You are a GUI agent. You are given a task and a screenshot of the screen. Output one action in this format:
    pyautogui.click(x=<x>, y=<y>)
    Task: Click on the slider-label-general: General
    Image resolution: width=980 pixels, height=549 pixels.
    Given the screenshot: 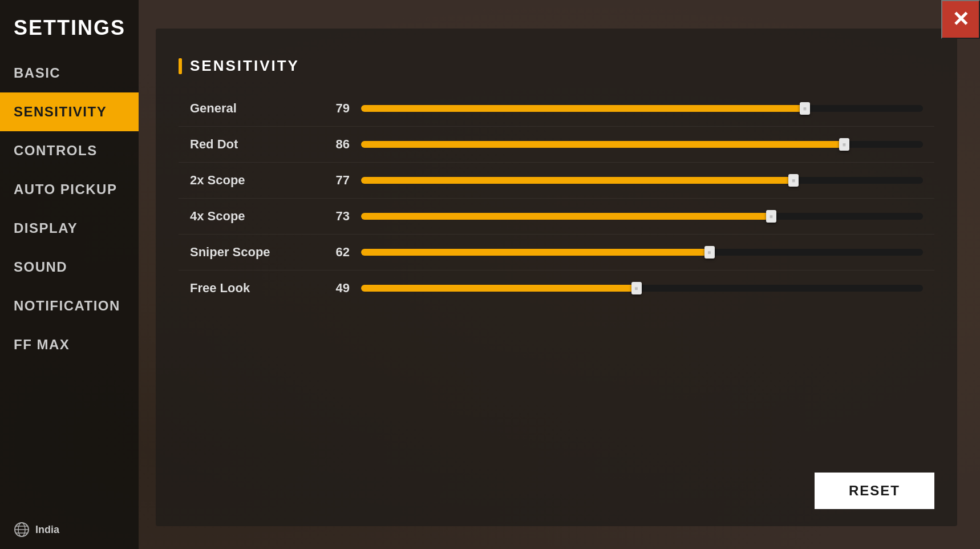 What is the action you would take?
    pyautogui.click(x=253, y=108)
    